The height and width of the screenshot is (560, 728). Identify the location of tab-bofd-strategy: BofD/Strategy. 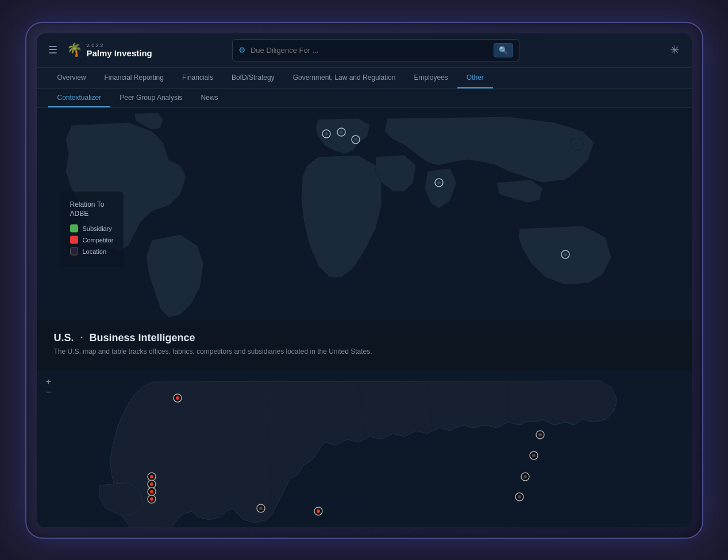
(253, 78).